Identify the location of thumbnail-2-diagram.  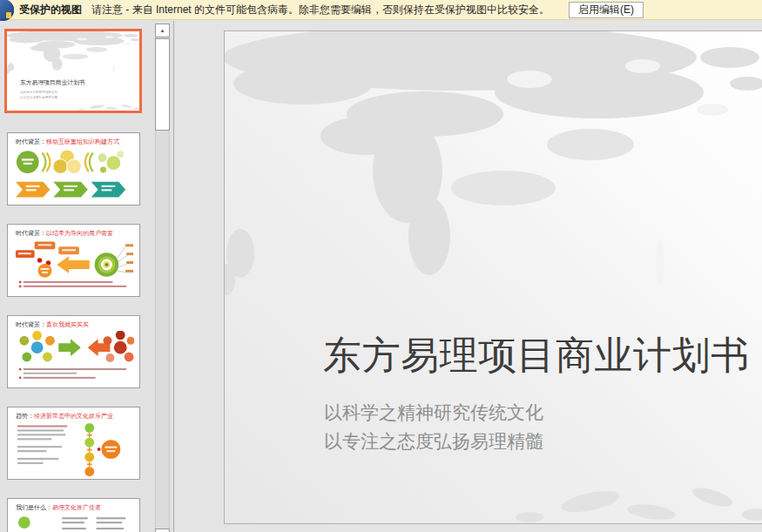
(74, 173).